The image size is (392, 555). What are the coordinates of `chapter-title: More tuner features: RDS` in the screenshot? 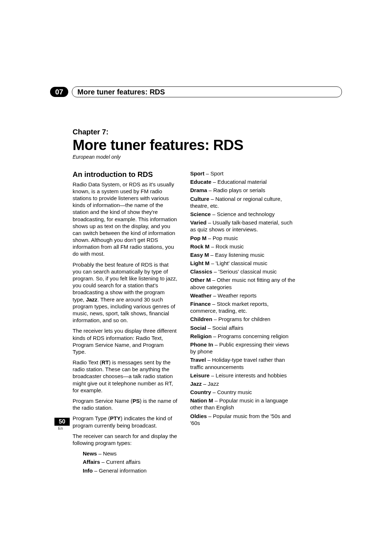 It's located at (207, 145).